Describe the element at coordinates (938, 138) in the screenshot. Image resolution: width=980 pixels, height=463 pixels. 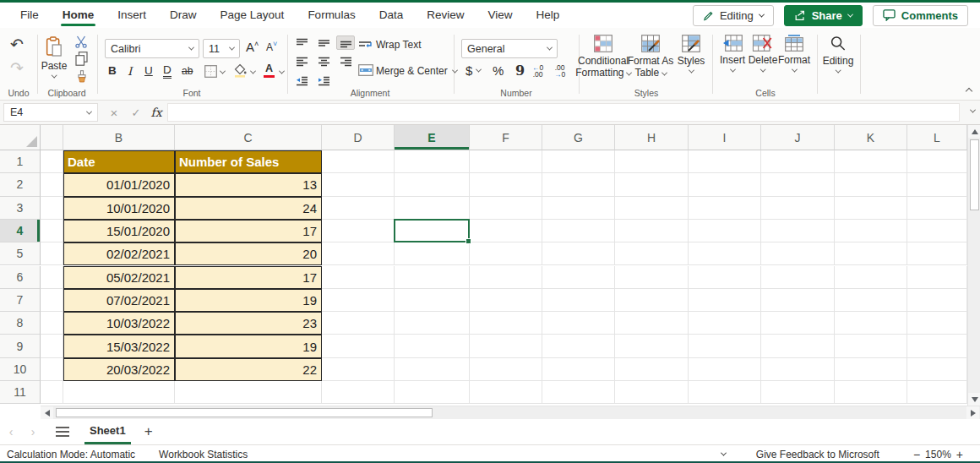
I see `column-header-L: L` at that location.